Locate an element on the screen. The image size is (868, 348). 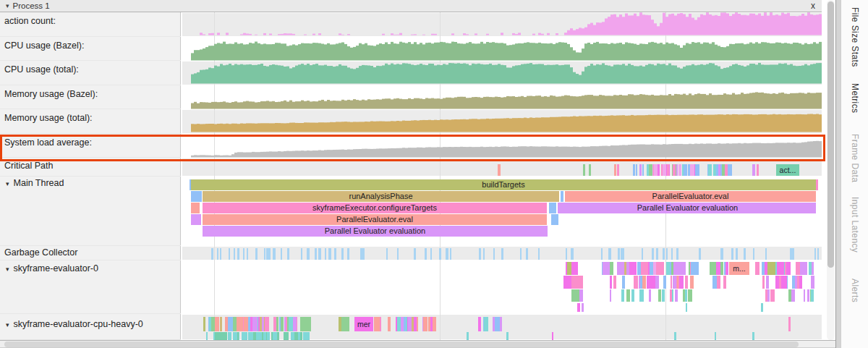
labeled-event-bar: act... is located at coordinates (788, 170).